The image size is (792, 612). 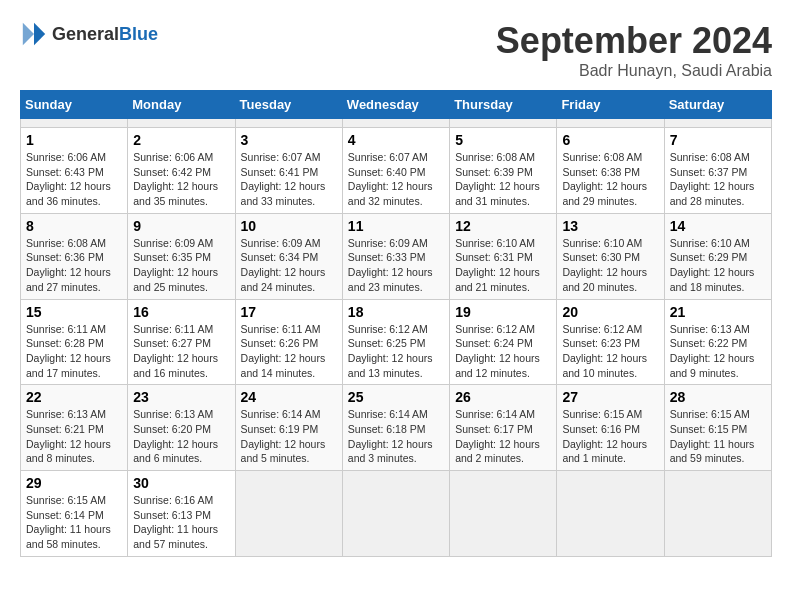 I want to click on day-info: Sunrise: 6:15 AMSunset: 6:14 PMDaylight:…, so click(x=74, y=522).